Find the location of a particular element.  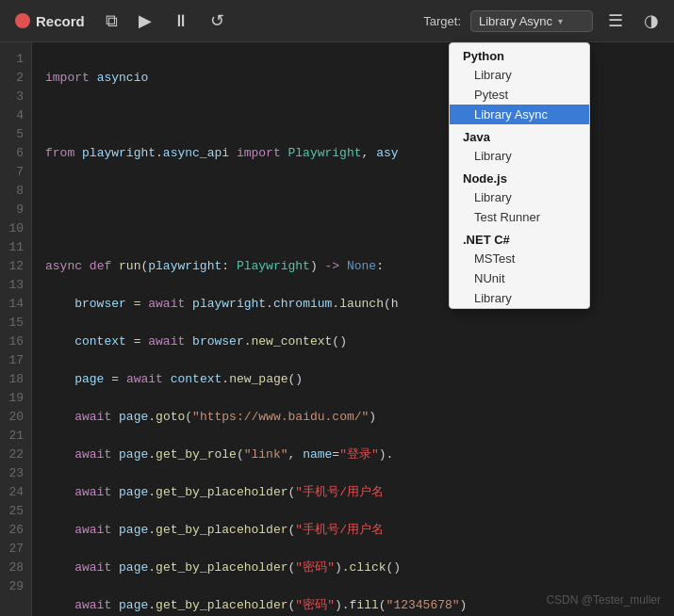

record-label: Record is located at coordinates (60, 21).